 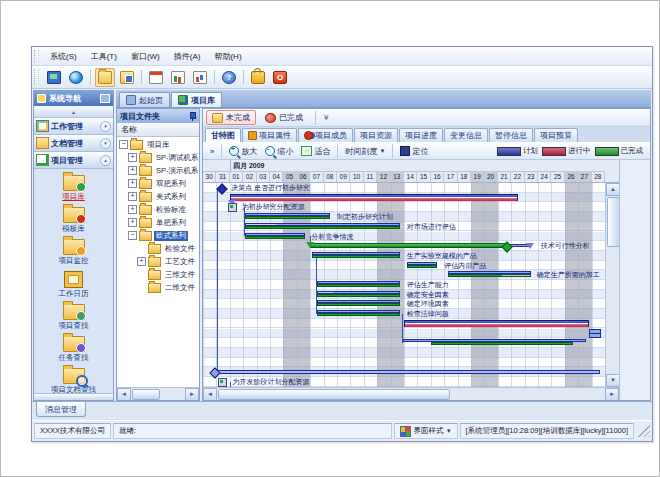 What do you see at coordinates (316, 152) in the screenshot?
I see `fit-button: ↔ 适合` at bounding box center [316, 152].